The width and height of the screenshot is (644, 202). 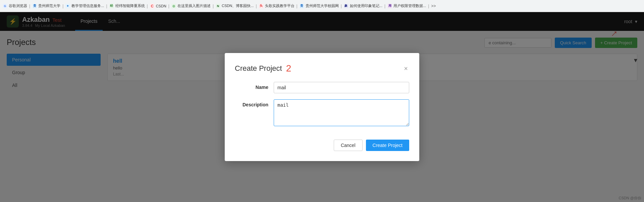 What do you see at coordinates (433, 6) in the screenshot?
I see `more-tabs: >>` at bounding box center [433, 6].